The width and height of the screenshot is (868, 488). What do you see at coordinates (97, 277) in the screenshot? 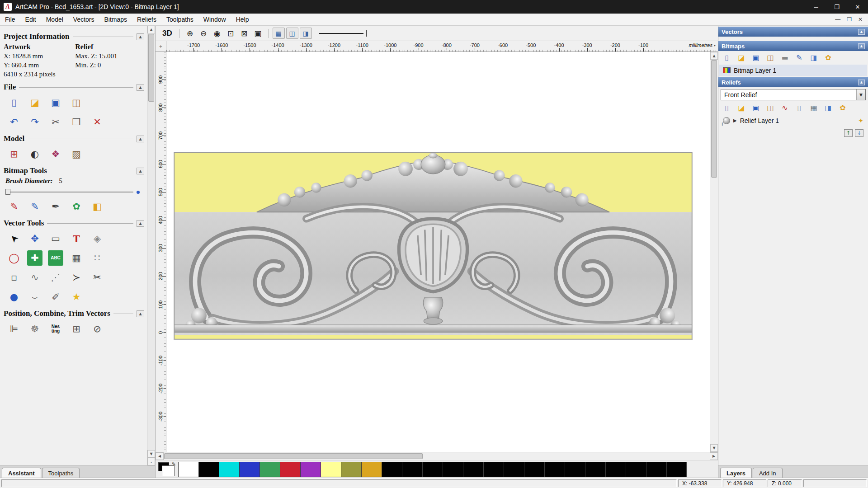
I see `snip-vector-icon: ✂` at bounding box center [97, 277].